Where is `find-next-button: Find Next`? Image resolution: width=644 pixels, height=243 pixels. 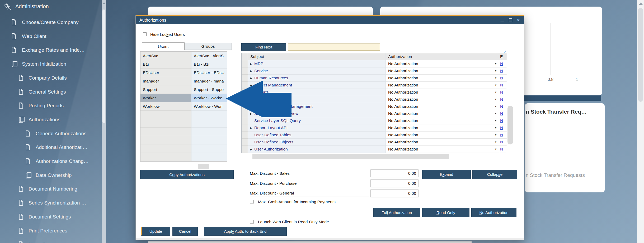
find-next-button: Find Next is located at coordinates (264, 47).